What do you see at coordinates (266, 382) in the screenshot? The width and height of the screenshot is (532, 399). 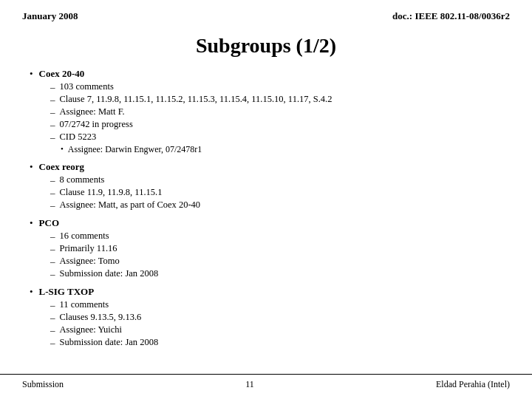 I see `footer: Submission 11 Eldad Perahia (Intel)` at bounding box center [266, 382].